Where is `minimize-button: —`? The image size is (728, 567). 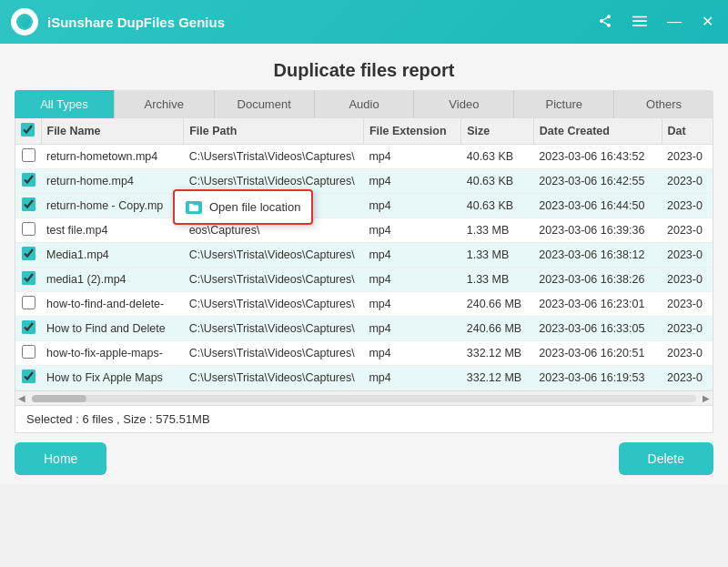
minimize-button: — is located at coordinates (674, 22).